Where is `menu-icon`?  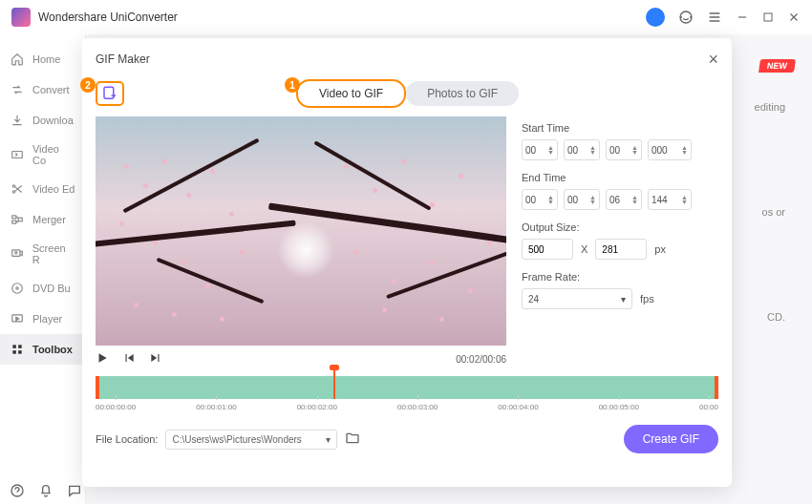 menu-icon is located at coordinates (715, 17).